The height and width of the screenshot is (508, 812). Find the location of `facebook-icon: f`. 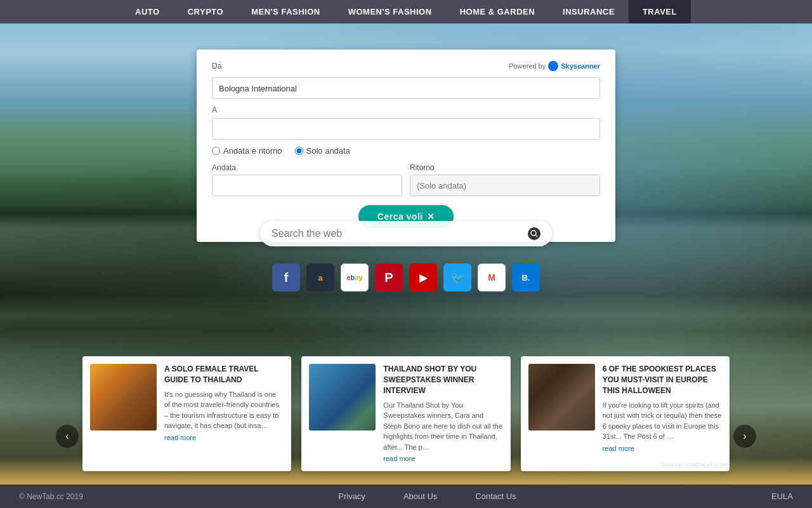

facebook-icon: f is located at coordinates (287, 278).